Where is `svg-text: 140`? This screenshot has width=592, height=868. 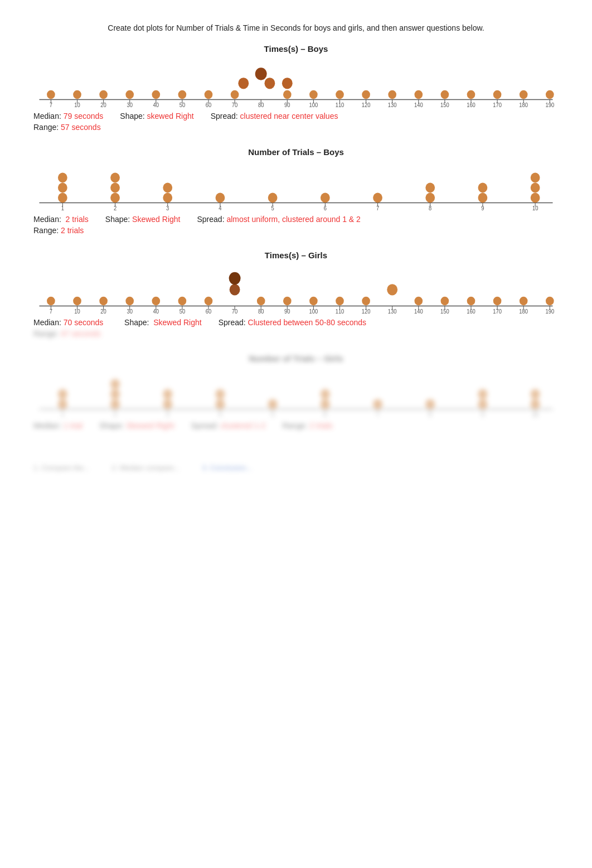
svg-text: 140 is located at coordinates (419, 105).